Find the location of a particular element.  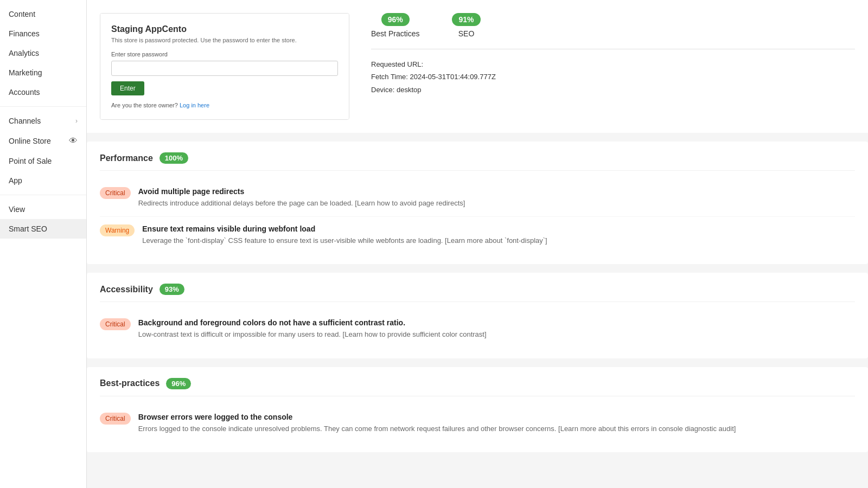

sidebar-item-point-of-sale: Point of Sale is located at coordinates (43, 161).